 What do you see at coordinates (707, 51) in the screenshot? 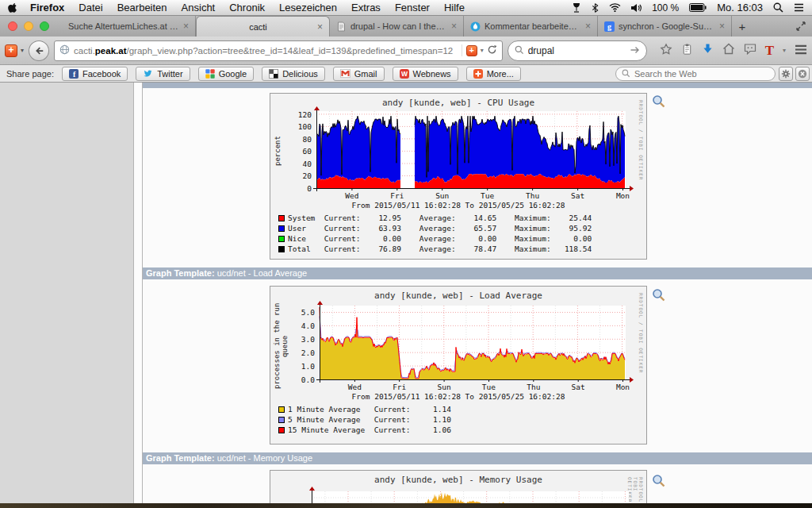
I see `download-icon` at bounding box center [707, 51].